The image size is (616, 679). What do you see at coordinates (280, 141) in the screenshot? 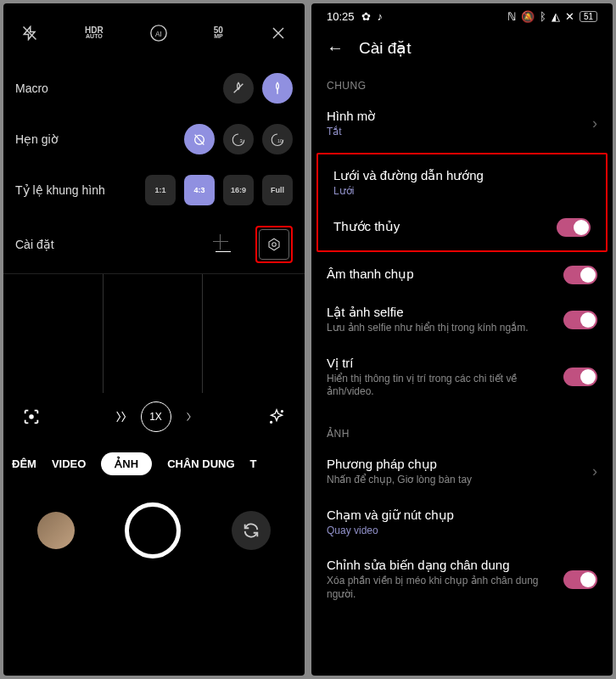
I see `svg-text: 10` at bounding box center [280, 141].